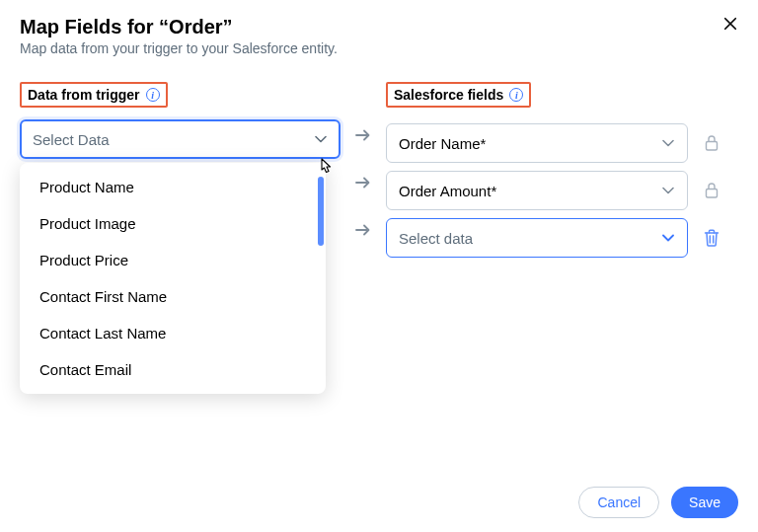 The width and height of the screenshot is (758, 532). What do you see at coordinates (321, 211) in the screenshot?
I see `scrollbar-thumb` at bounding box center [321, 211].